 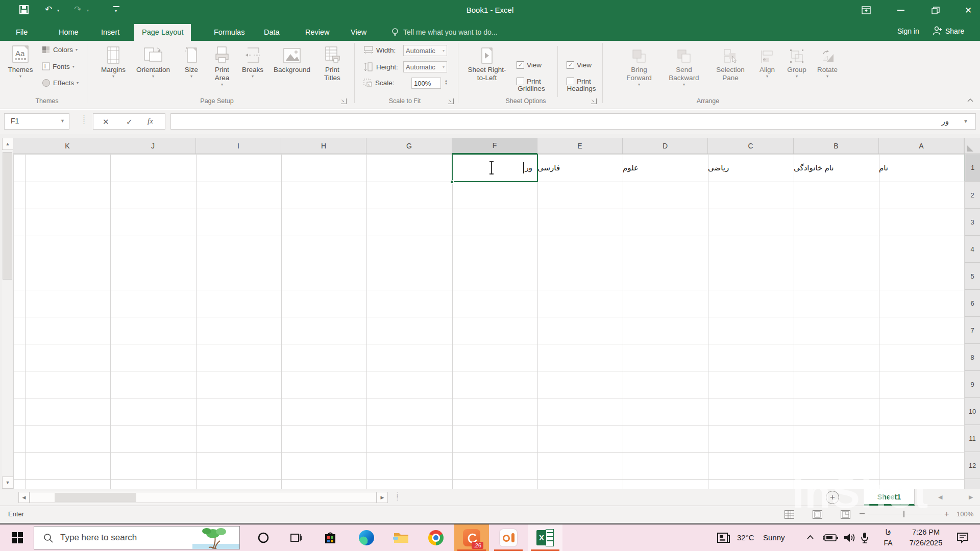 I want to click on grid-cell-E1: فارسی, so click(x=580, y=168).